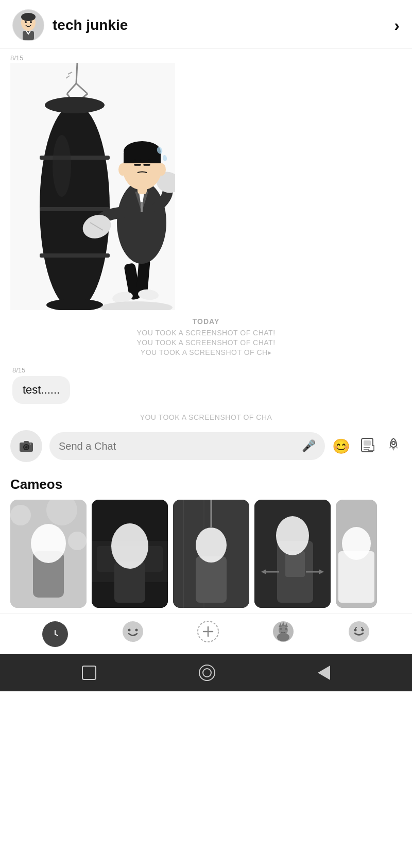  Describe the element at coordinates (206, 634) in the screenshot. I see `emoji-bar` at that location.